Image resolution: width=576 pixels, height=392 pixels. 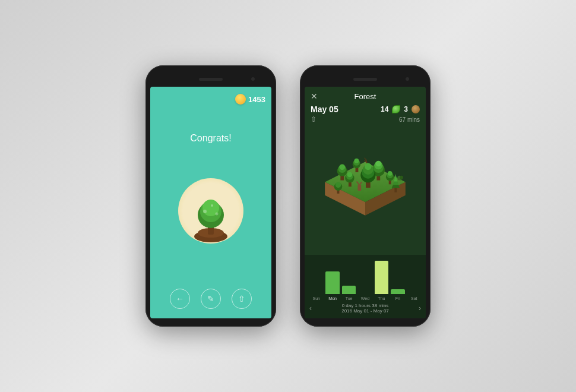 I want to click on congrats-screen: 1453 Congrats!, so click(x=211, y=203).